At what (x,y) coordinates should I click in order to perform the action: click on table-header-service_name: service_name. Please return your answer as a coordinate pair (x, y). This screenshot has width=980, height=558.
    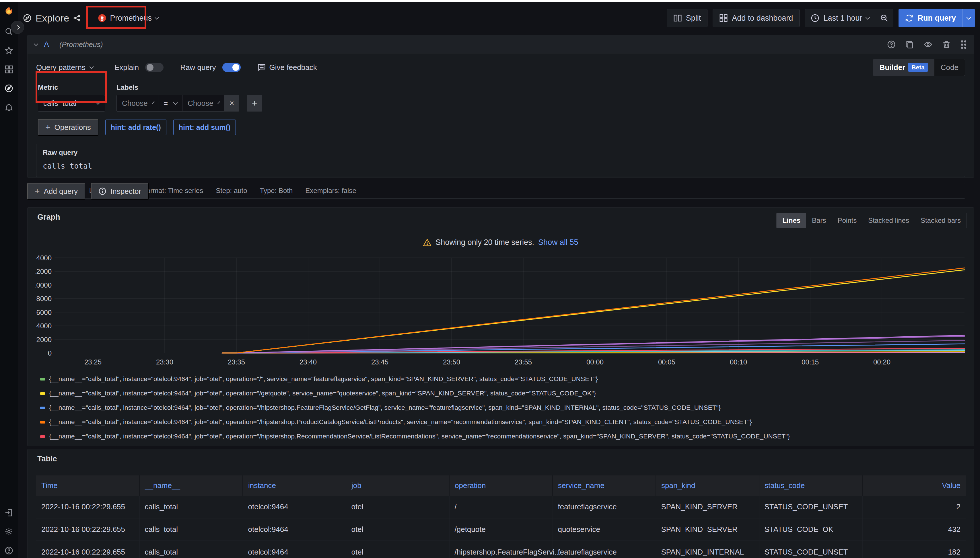
    Looking at the image, I should click on (604, 486).